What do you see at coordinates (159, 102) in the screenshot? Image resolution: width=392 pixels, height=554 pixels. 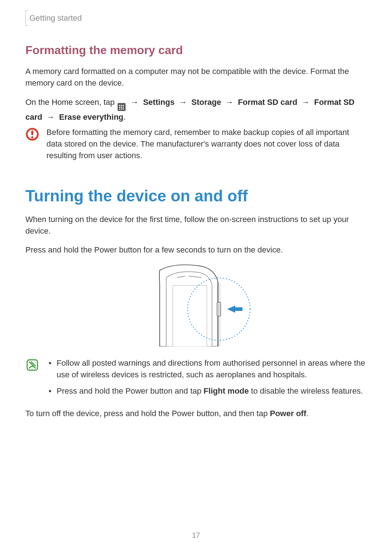 I see `nav-settings: Settings` at bounding box center [159, 102].